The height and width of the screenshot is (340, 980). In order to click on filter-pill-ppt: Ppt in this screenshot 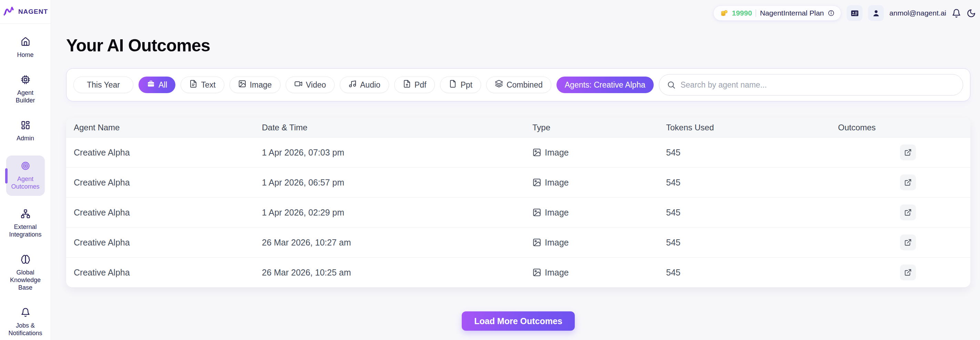, I will do `click(460, 85)`.